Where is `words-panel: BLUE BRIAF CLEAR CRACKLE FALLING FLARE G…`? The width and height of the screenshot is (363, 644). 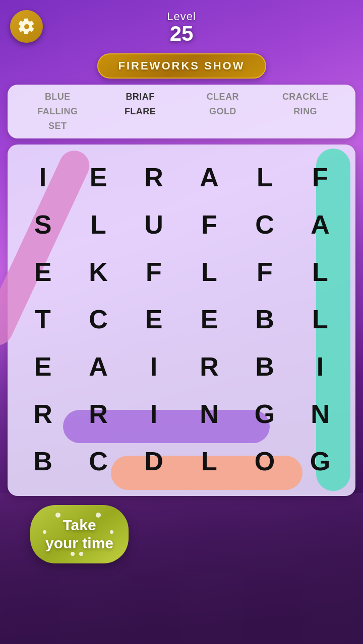 words-panel: BLUE BRIAF CLEAR CRACKLE FALLING FLARE G… is located at coordinates (182, 112).